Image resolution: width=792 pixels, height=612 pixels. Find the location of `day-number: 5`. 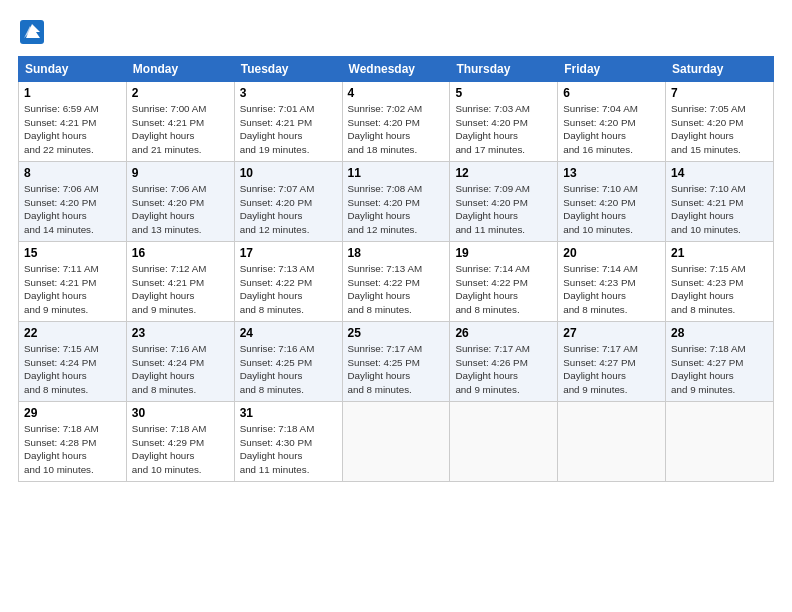

day-number: 5 is located at coordinates (504, 93).